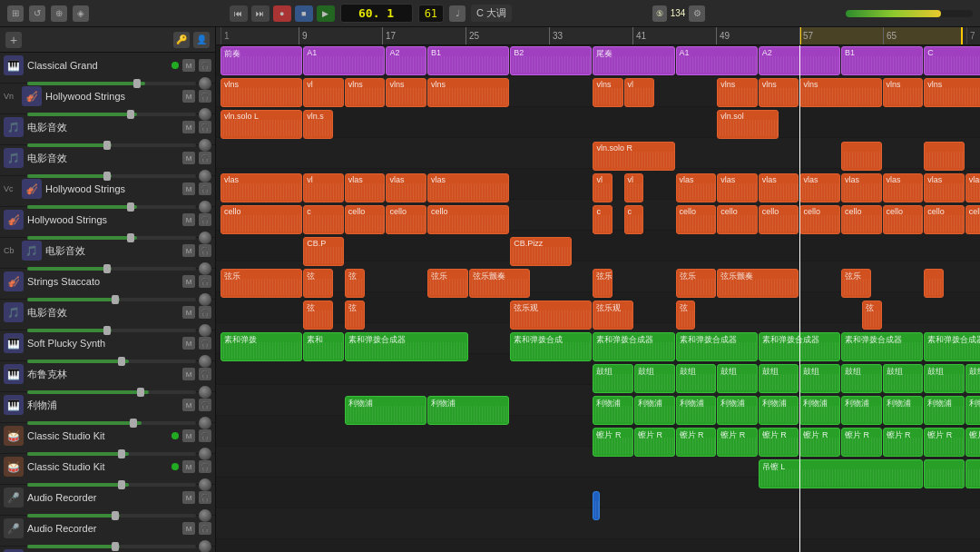  I want to click on rewind-button: ⏮, so click(239, 14).